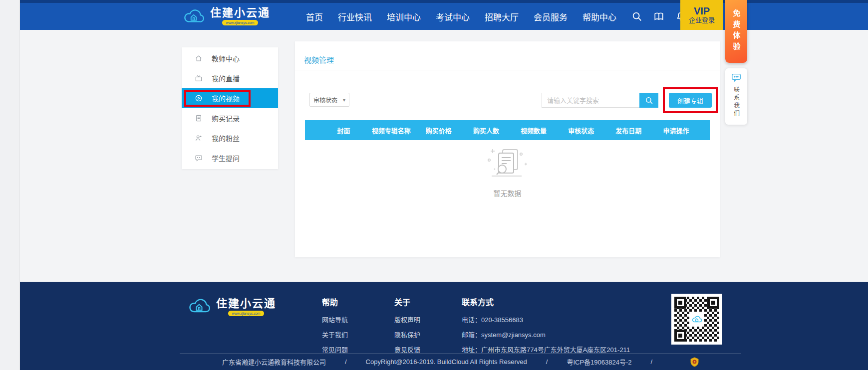  What do you see at coordinates (230, 158) in the screenshot?
I see `sidebar-item-student-questions: 学生提问` at bounding box center [230, 158].